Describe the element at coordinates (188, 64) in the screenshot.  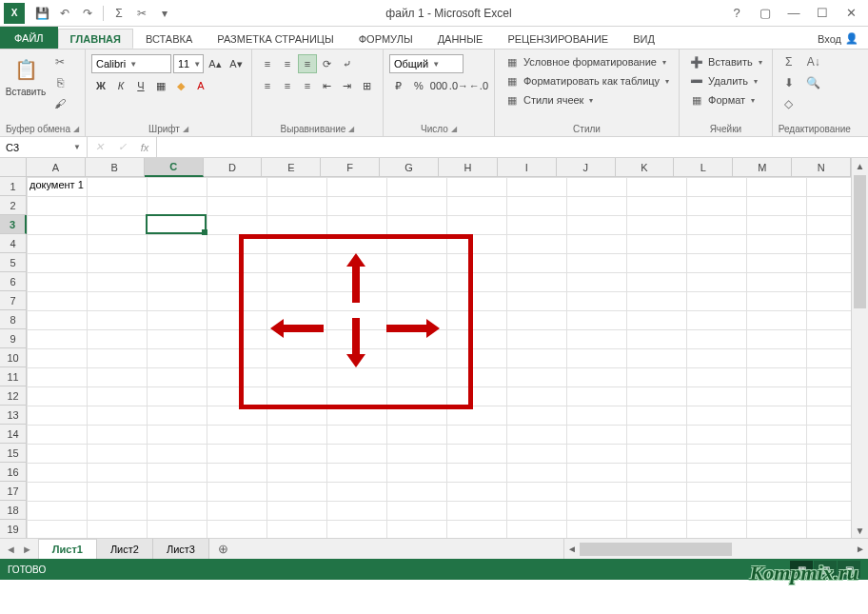
I see `font-size-combo: 11▼` at that location.